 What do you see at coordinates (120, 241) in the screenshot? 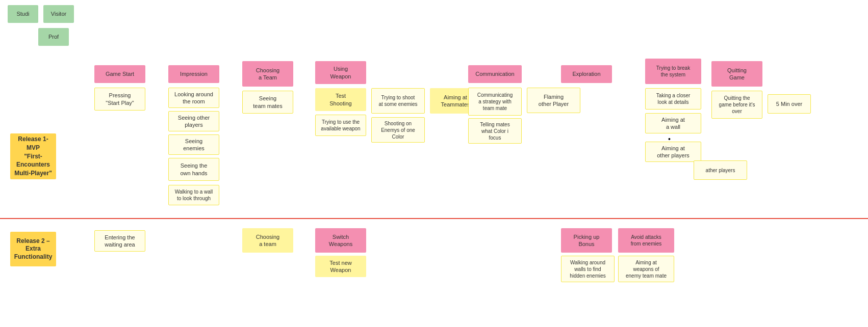
I see `entering-waiting: Entering thewaiting area` at bounding box center [120, 241].